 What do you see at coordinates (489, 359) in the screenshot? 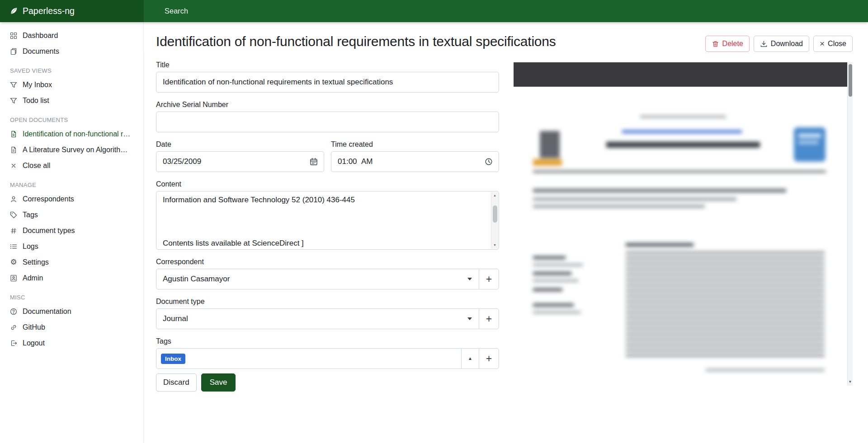
I see `plus-icon: +` at bounding box center [489, 359].